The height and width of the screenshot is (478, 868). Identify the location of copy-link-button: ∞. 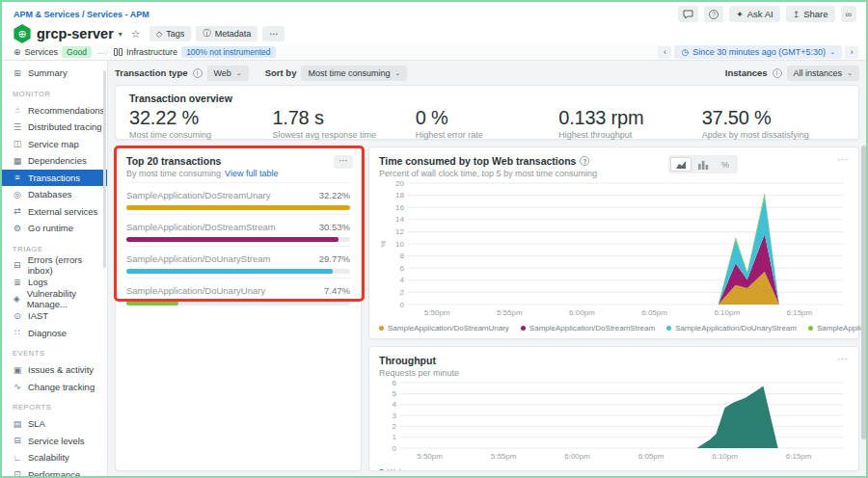
(849, 13).